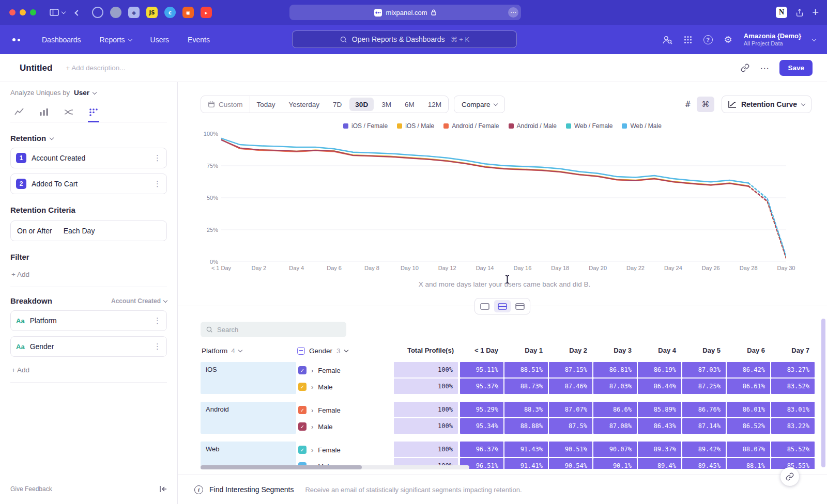 This screenshot has width=827, height=504. Describe the element at coordinates (335, 467) in the screenshot. I see `horizontal-scrollbar` at that location.